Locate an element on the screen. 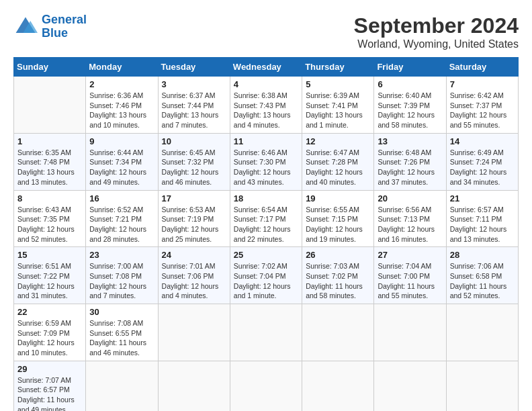 This screenshot has height=411, width=532. day-info: Sunrise: 7:00 AMSunset: 7:08 PMDaylight:… is located at coordinates (122, 281).